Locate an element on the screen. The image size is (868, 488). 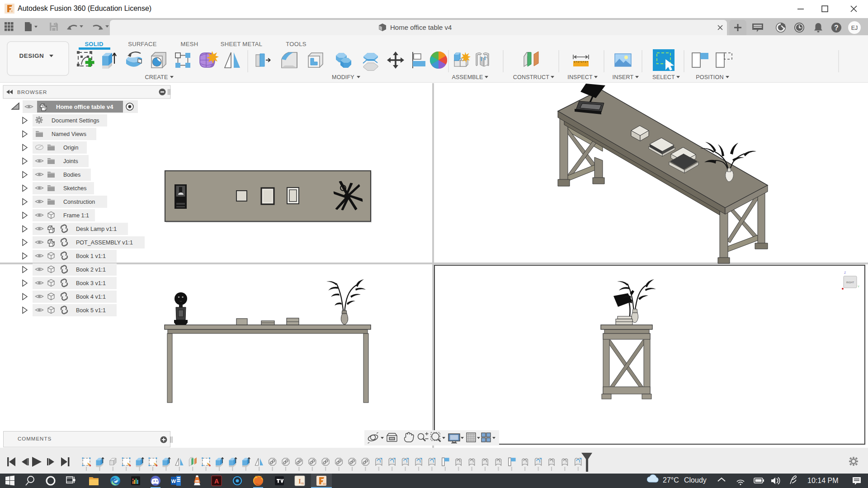
svg-text: I is located at coordinates (299, 482).